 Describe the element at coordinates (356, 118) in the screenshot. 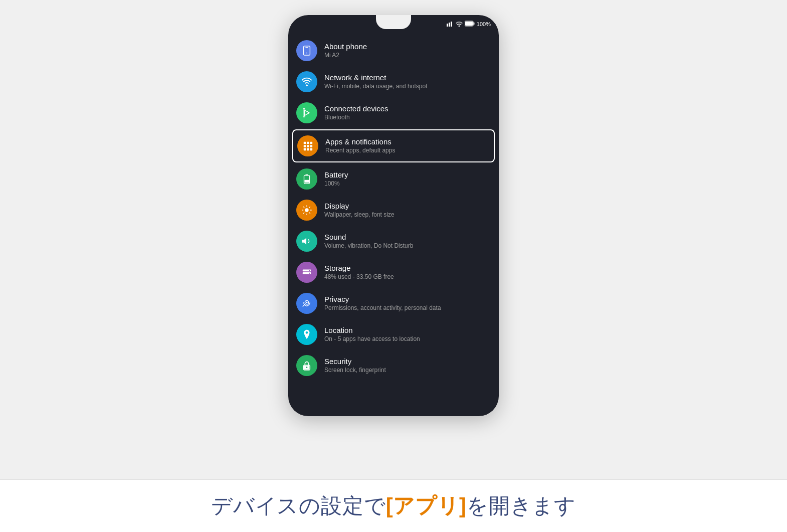

I see `connected-subtitle: Bluetooth` at that location.